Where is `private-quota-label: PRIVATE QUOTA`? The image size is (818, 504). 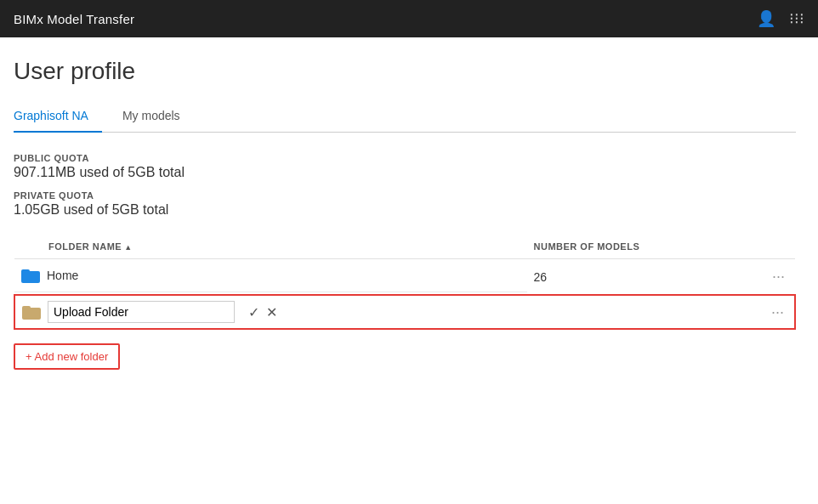
private-quota-label: PRIVATE QUOTA is located at coordinates (405, 195).